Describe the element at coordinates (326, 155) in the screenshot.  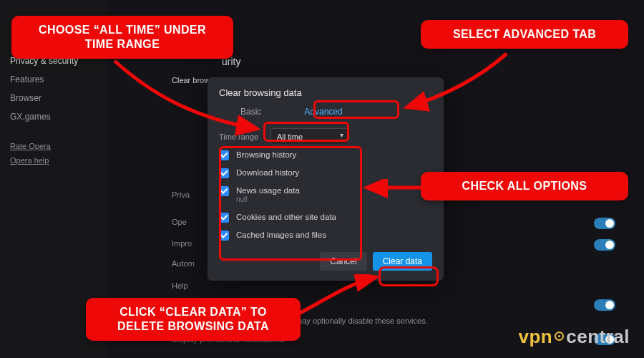
I see `option-browsing-history: Browsing history` at that location.